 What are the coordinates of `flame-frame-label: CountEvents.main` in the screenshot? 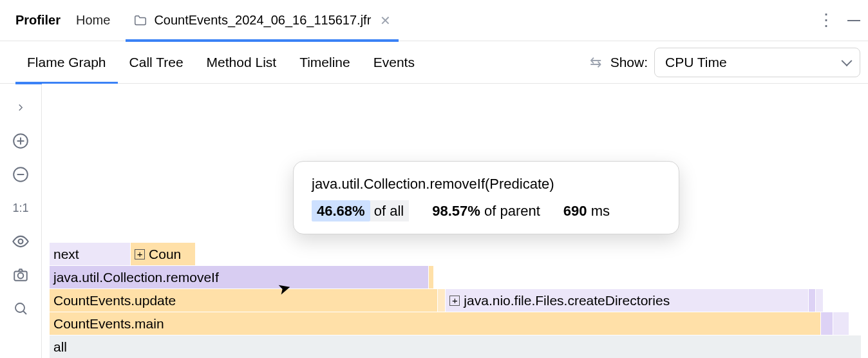 It's located at (109, 323).